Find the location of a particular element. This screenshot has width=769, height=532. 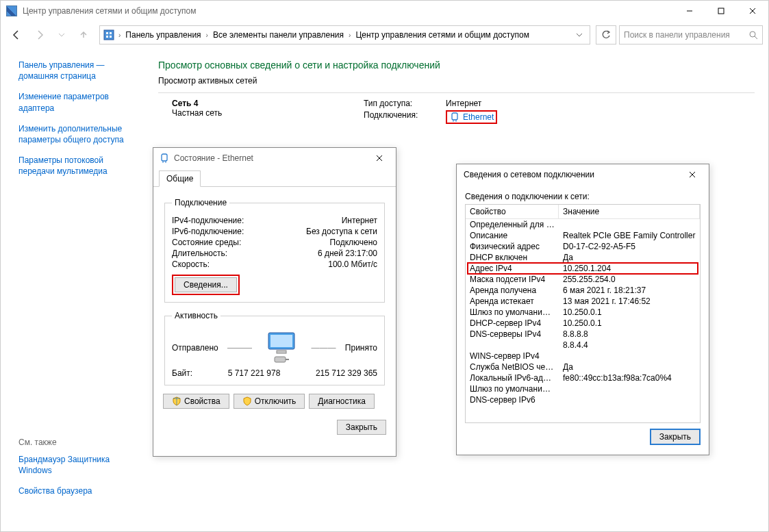

location-icon is located at coordinates (109, 35).